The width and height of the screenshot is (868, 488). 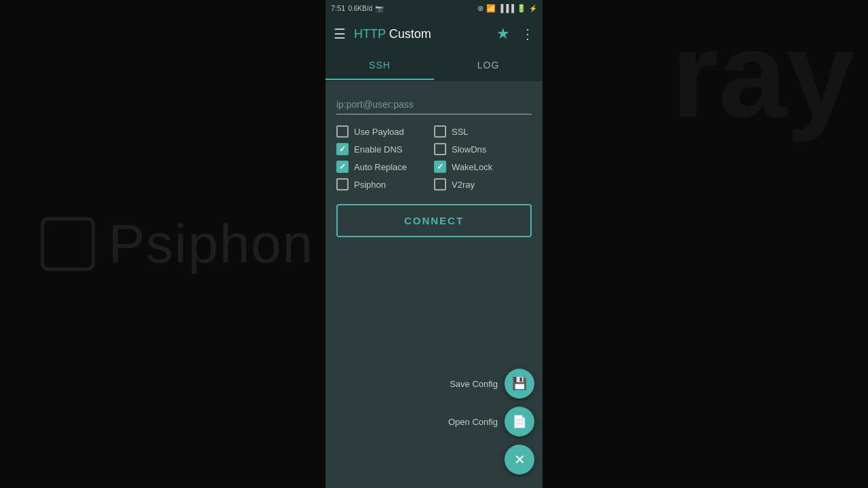 I want to click on label-use-payload: Use Payload, so click(x=379, y=131).